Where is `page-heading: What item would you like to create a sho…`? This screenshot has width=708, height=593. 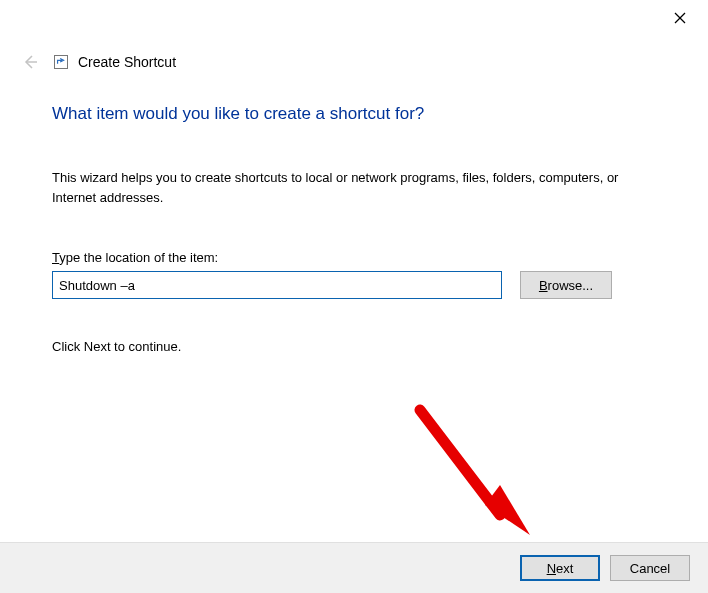 page-heading: What item would you like to create a sho… is located at coordinates (354, 114).